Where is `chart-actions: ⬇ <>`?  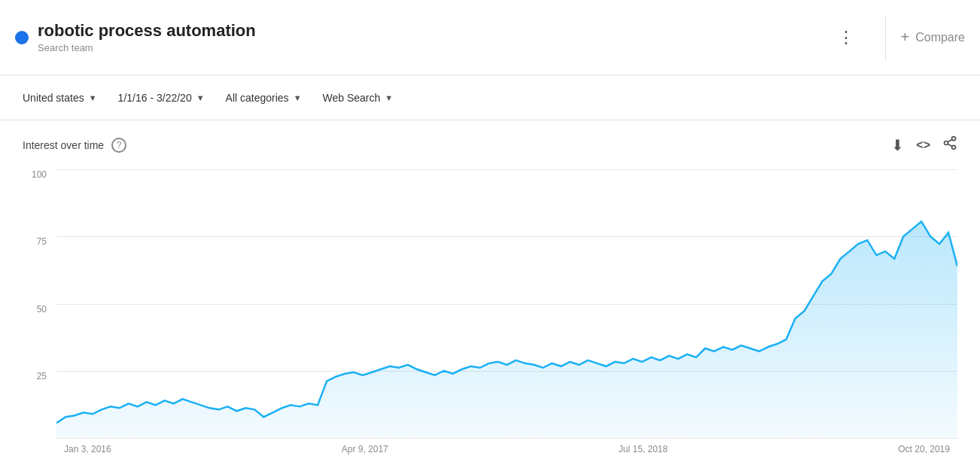 chart-actions: ⬇ <> is located at coordinates (924, 144).